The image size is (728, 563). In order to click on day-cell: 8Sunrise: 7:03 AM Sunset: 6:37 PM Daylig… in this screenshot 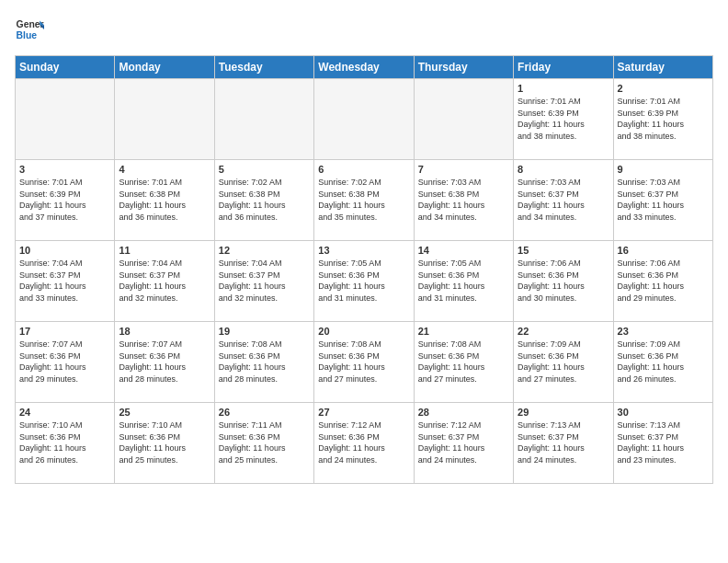, I will do `click(563, 201)`.